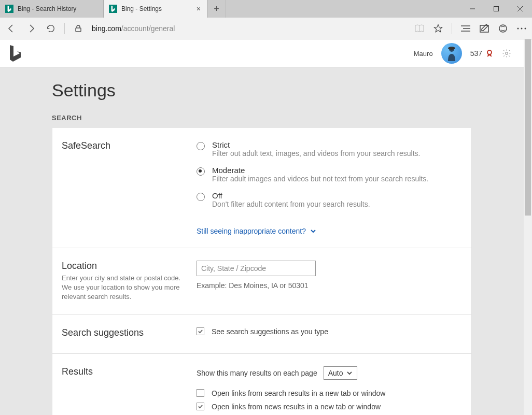 The width and height of the screenshot is (532, 415). I want to click on more-icon, so click(522, 28).